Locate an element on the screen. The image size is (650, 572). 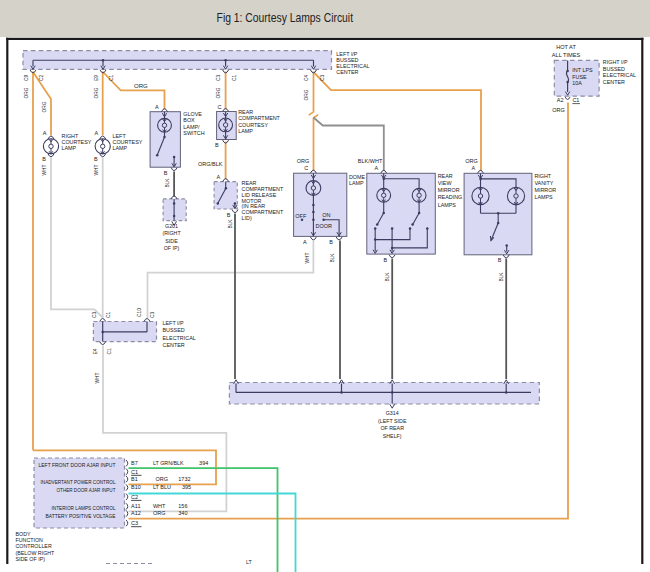
svg-text: LAMP/ is located at coordinates (192, 127).